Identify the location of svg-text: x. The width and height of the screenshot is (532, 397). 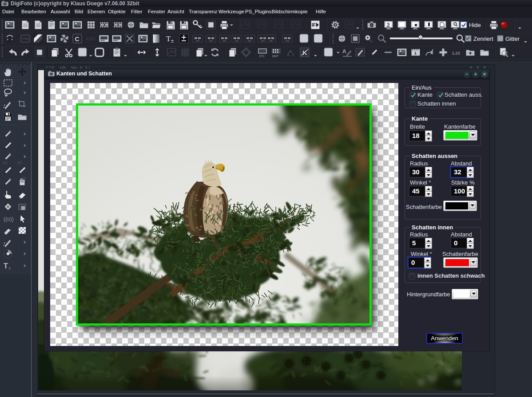
(10, 268).